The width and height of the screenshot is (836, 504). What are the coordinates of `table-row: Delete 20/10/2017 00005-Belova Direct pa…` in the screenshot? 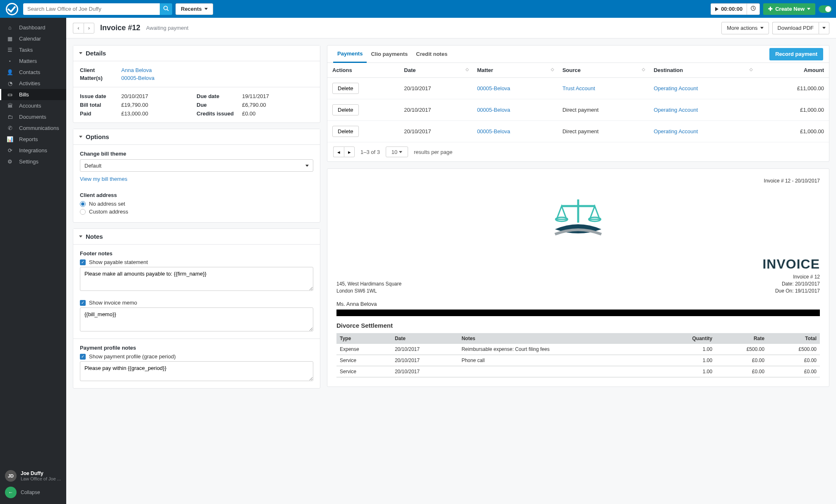 It's located at (578, 110).